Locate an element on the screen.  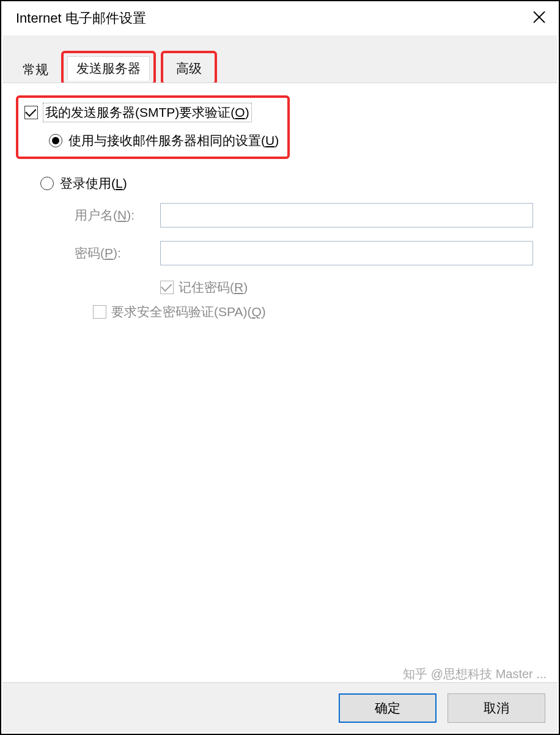
radio-login-with-row: 登录使用(L) is located at coordinates (292, 183).